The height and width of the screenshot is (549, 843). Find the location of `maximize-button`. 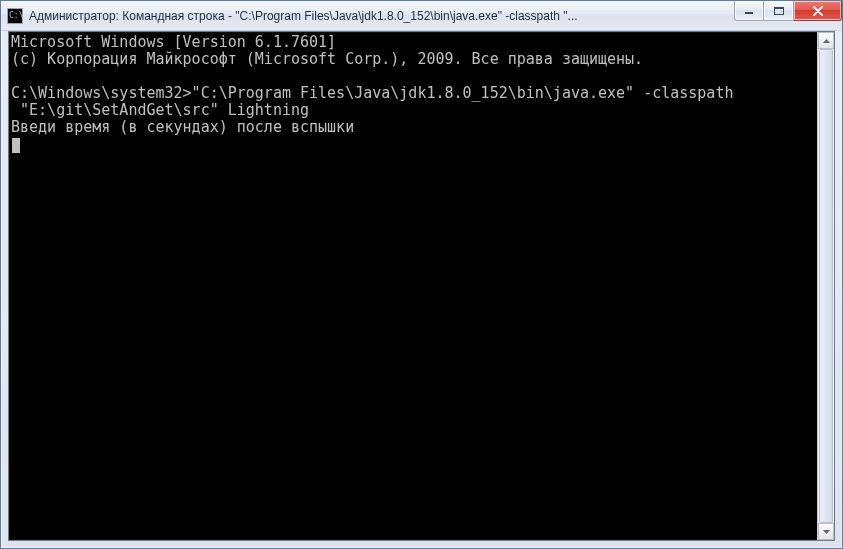

maximize-button is located at coordinates (779, 11).